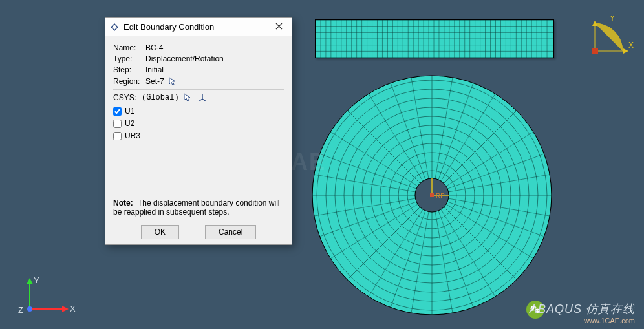 Image resolution: width=644 pixels, height=329 pixels. What do you see at coordinates (155, 70) in the screenshot?
I see `step-value: Initial` at bounding box center [155, 70].